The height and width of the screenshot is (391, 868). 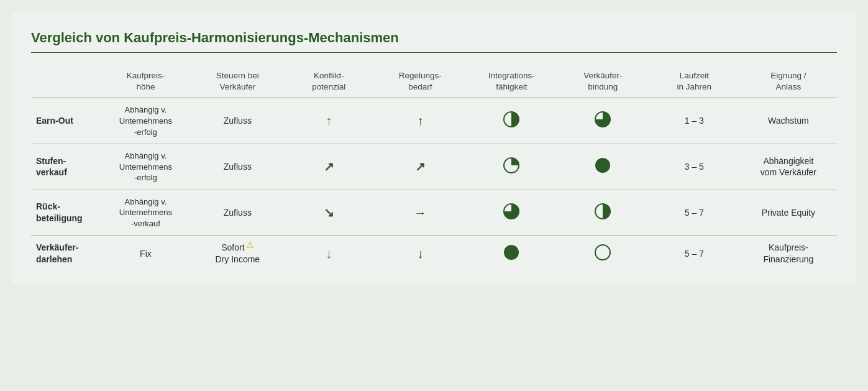 What do you see at coordinates (145, 254) in the screenshot?
I see `cell-verkaeufer-darlehen-kaufpreis: Fix` at bounding box center [145, 254].